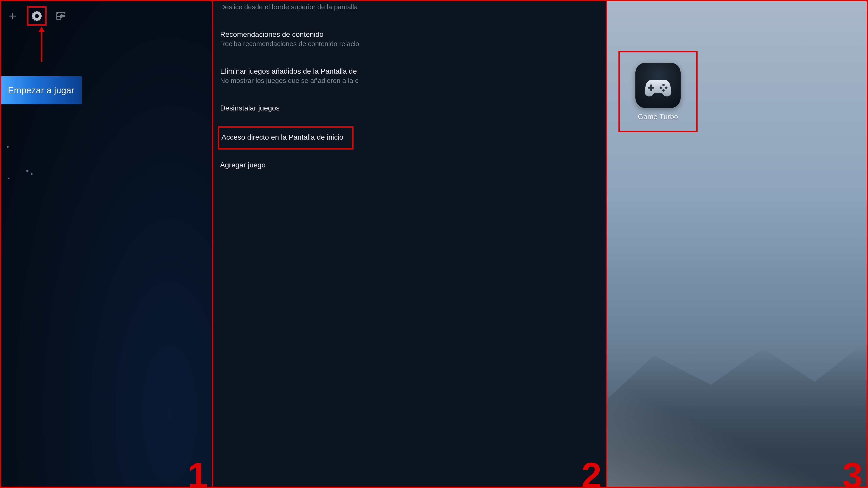  Describe the element at coordinates (658, 86) in the screenshot. I see `game-turbo-app-icon` at that location.